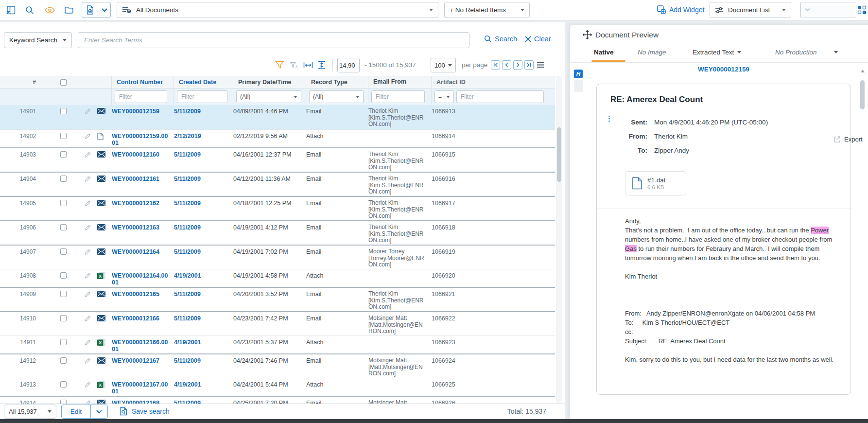 This screenshot has width=868, height=423. Describe the element at coordinates (294, 65) in the screenshot. I see `clear-filter-icon` at that location.